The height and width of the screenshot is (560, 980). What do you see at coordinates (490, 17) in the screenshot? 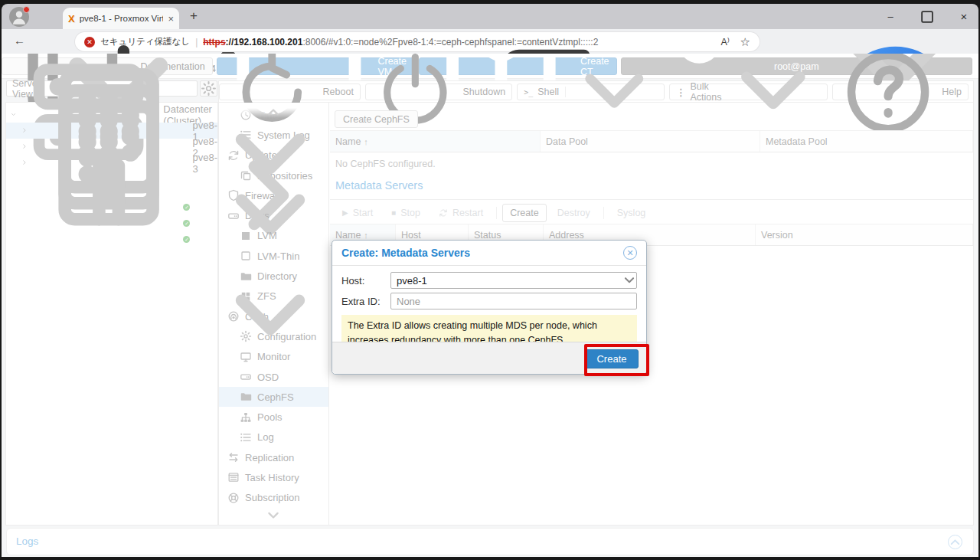
I see `browser-titlebar: X pve8-1 - Proxmox Virtual Environ × + –…` at bounding box center [490, 17].